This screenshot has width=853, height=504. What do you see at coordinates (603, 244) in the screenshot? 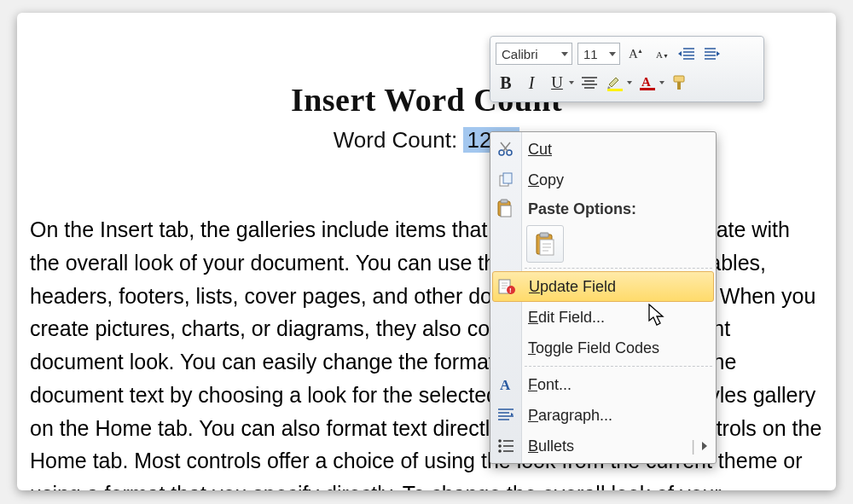
I see `paste-options-row` at bounding box center [603, 244].